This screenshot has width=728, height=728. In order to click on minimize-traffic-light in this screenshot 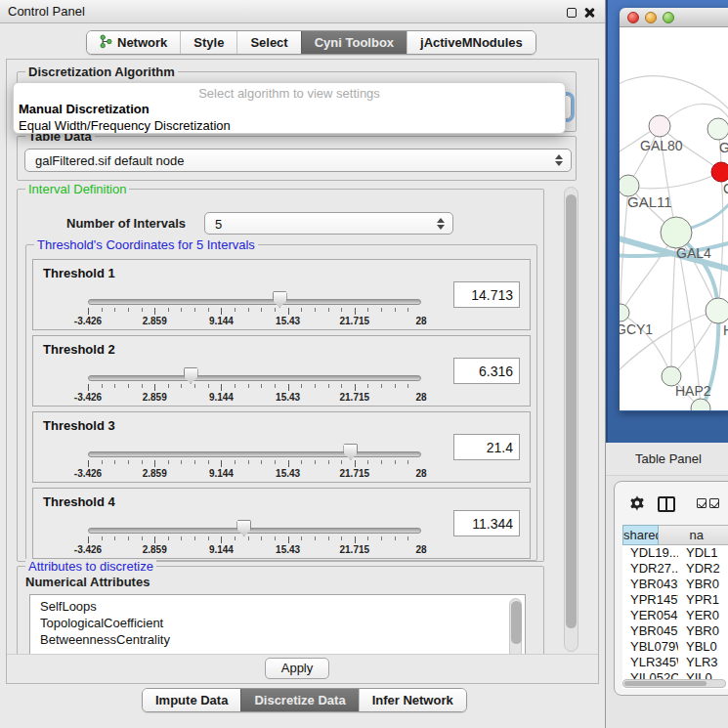, I will do `click(651, 18)`.